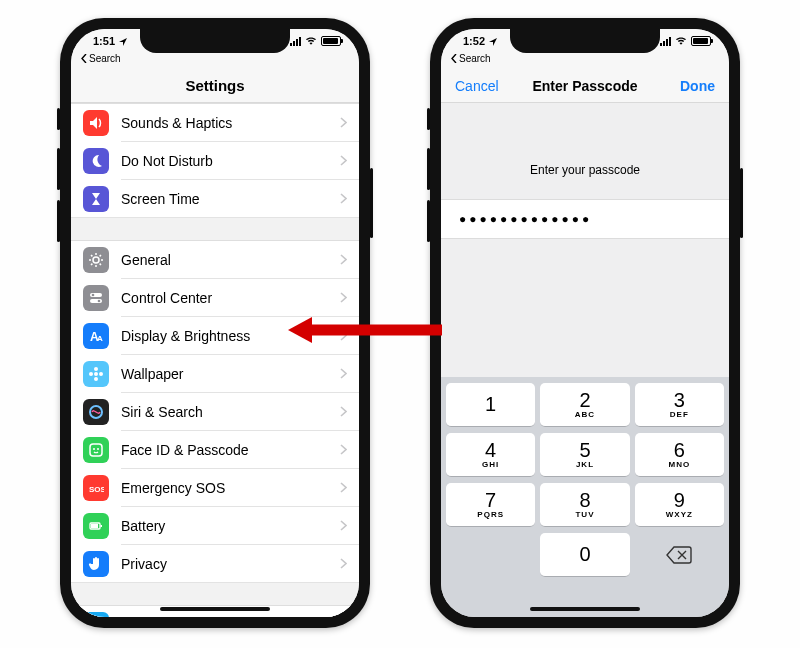  I want to click on key-backspace, so click(680, 555).